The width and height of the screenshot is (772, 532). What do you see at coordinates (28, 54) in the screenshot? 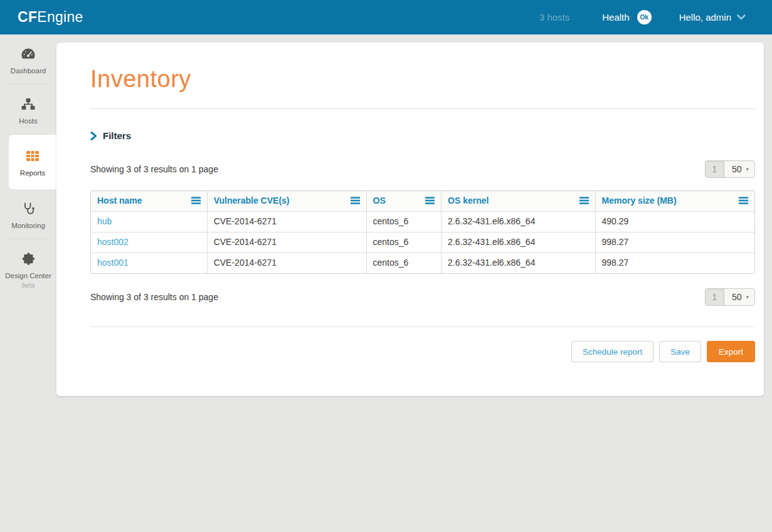
I see `dashboard-gauge-icon` at bounding box center [28, 54].